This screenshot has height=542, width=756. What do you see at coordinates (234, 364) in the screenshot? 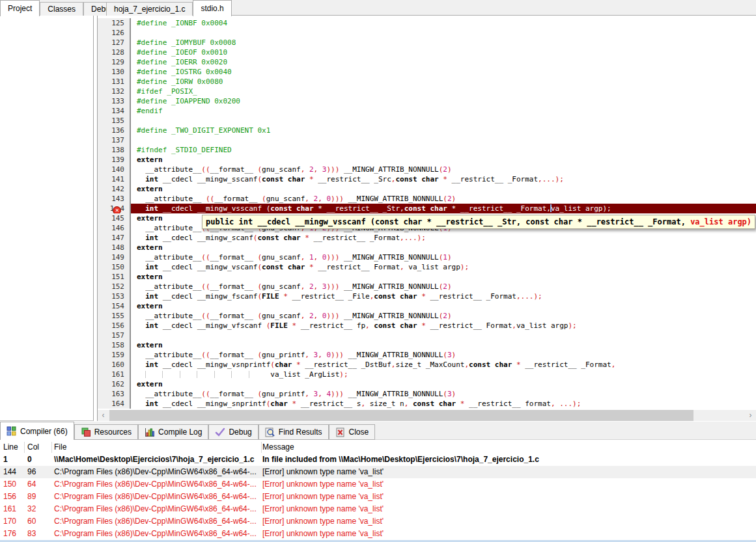
I see `code-token: __mingw_vsnprintf` at bounding box center [234, 364].